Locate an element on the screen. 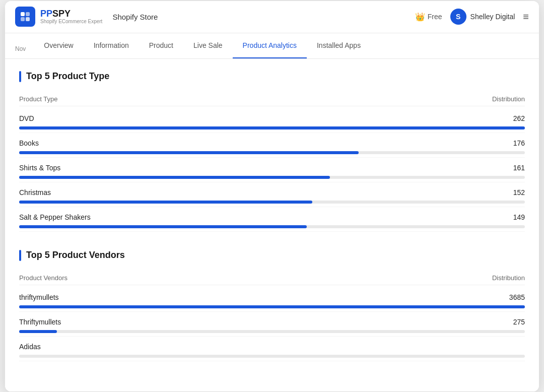 The image size is (544, 392). row-name: Thriftymullets is located at coordinates (40, 322).